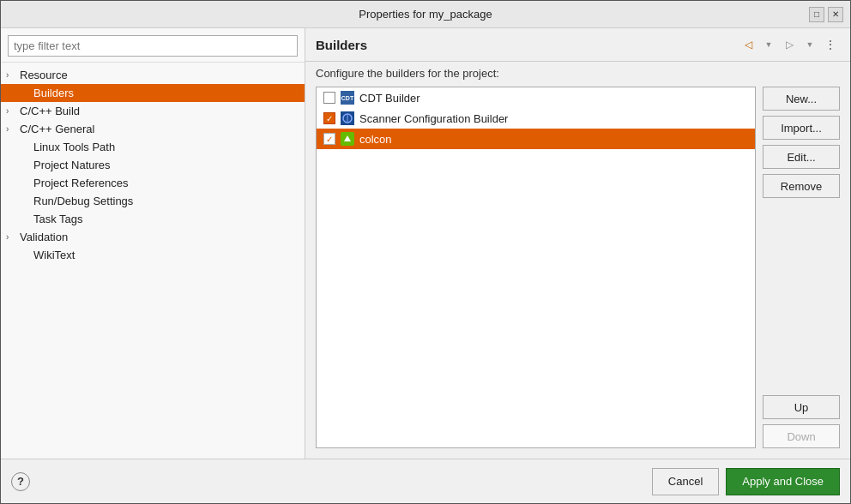 Image resolution: width=851 pixels, height=504 pixels. I want to click on tree-item-cc_build: ›C/C++ Build, so click(153, 111).